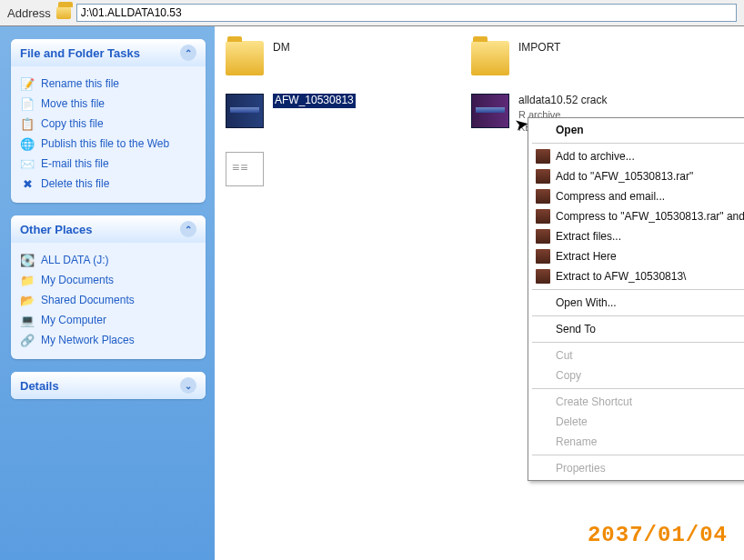  What do you see at coordinates (637, 355) in the screenshot?
I see `context-menu-item: Cut` at bounding box center [637, 355].